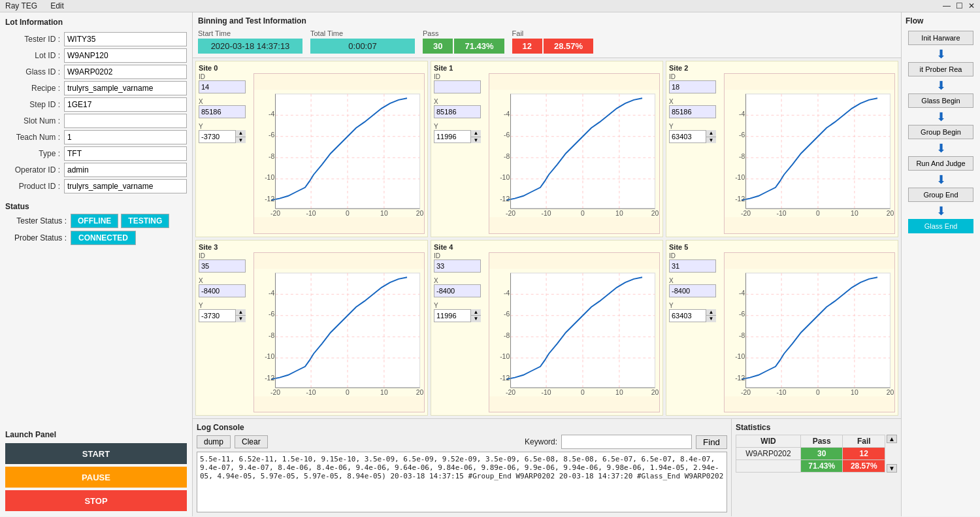 This screenshot has height=517, width=980. What do you see at coordinates (810, 454) in the screenshot?
I see `stats-table: WID Pass Fail W9ARP0202 30 12` at bounding box center [810, 454].